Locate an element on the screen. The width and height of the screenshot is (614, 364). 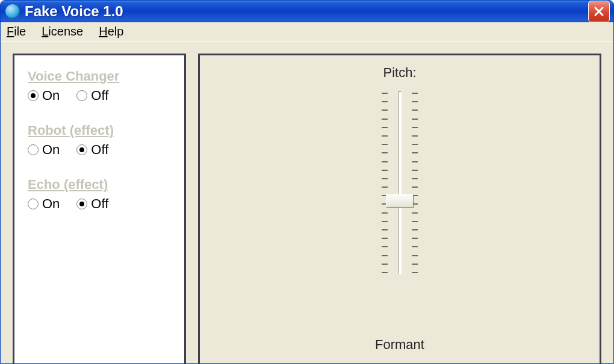
titlebar: Fake Voice 1.0 is located at coordinates (307, 11).